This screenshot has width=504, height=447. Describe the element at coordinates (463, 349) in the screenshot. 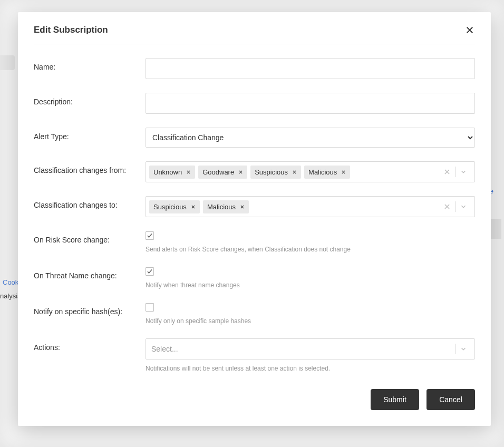

I see `actions-controls` at that location.